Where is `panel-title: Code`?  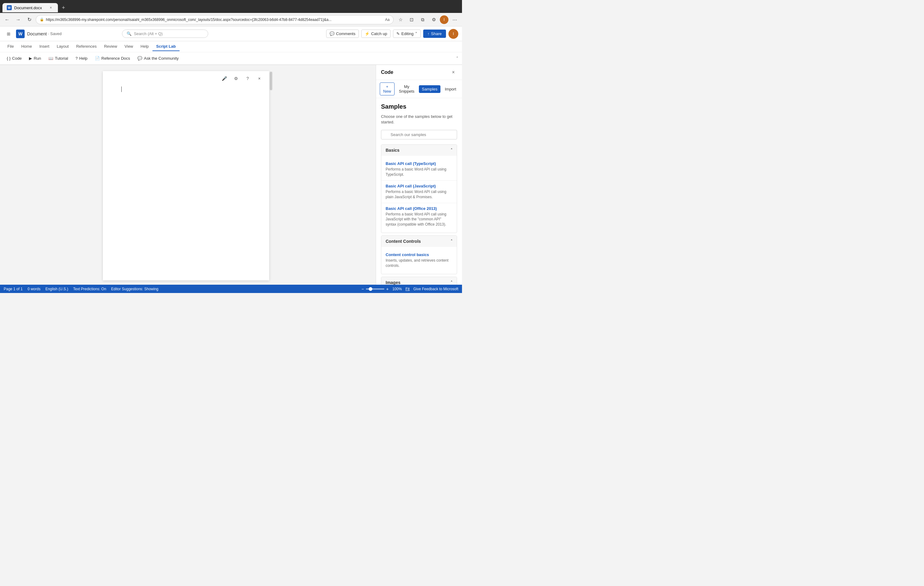
panel-title: Code is located at coordinates (387, 72).